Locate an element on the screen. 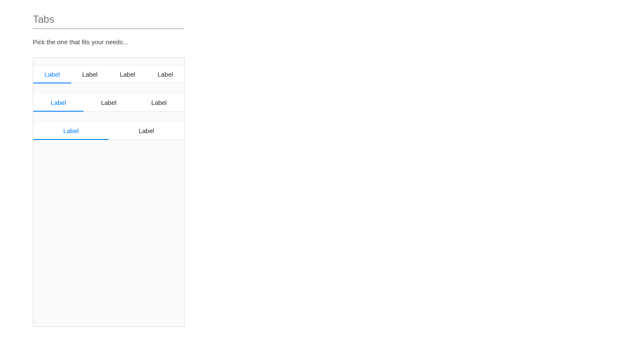  title-rule is located at coordinates (109, 29).